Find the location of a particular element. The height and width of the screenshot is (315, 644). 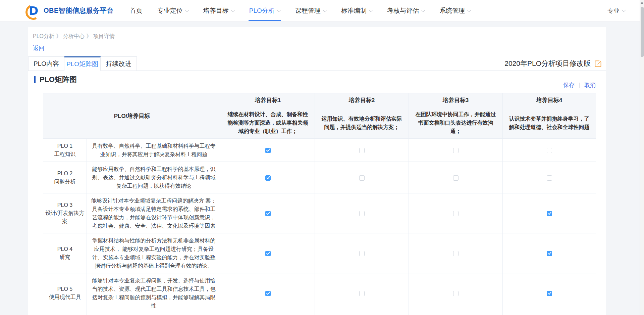

section-header: PLO矩阵图 is located at coordinates (56, 80).